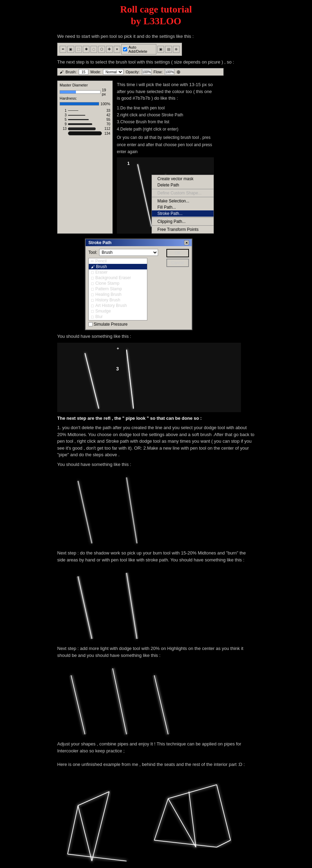 The height and width of the screenshot is (868, 312). I want to click on main-content-area: Master Diameter 19 px Hardness: 100% 133…, so click(156, 157).